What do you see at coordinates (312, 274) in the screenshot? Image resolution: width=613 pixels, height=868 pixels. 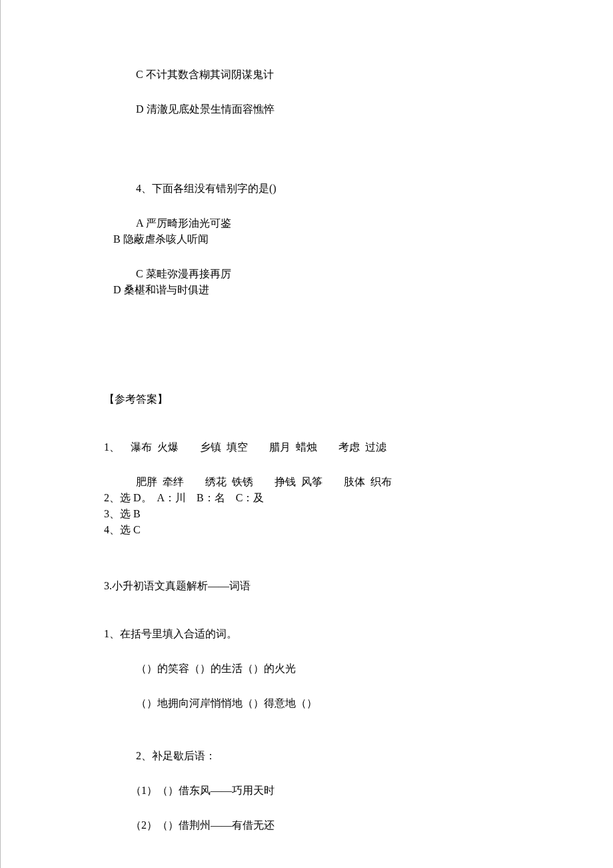 I see `question4-option-c: C 菜畦弥漫再接再厉` at bounding box center [312, 274].